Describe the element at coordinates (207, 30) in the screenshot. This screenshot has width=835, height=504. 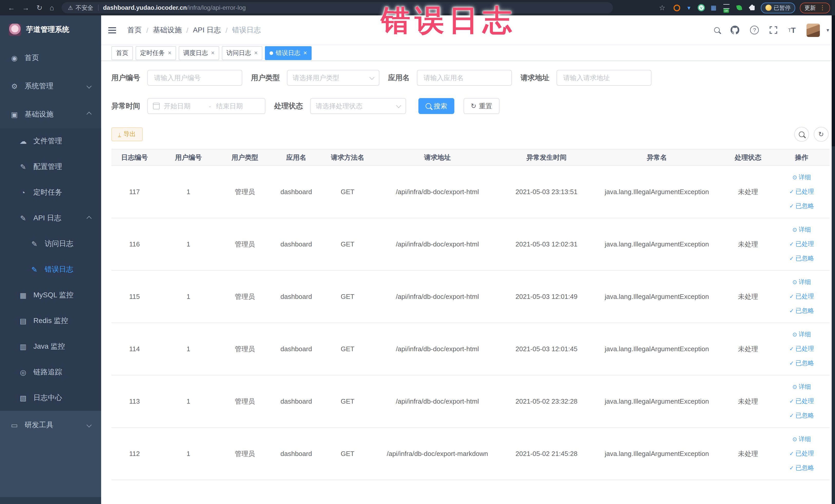
I see `breadcrumb-item: API 日志` at that location.